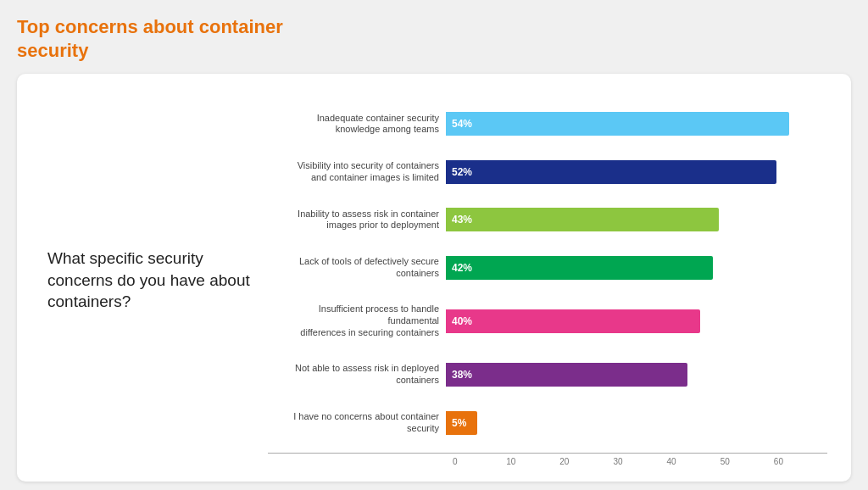  What do you see at coordinates (548, 320) in the screenshot?
I see `bar-row: Insufficient process to handle fundament…` at bounding box center [548, 320].